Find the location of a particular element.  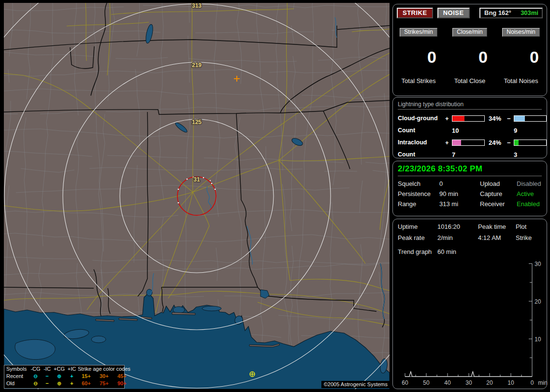

svg-text: 60 is located at coordinates (405, 383).